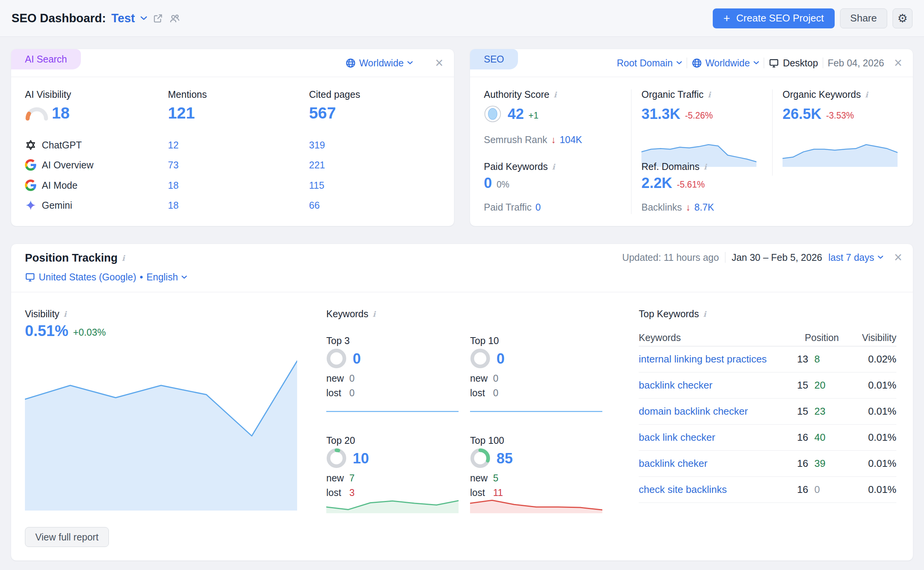 This screenshot has height=570, width=924. What do you see at coordinates (494, 59) in the screenshot?
I see `tab-seo: SEO` at bounding box center [494, 59].